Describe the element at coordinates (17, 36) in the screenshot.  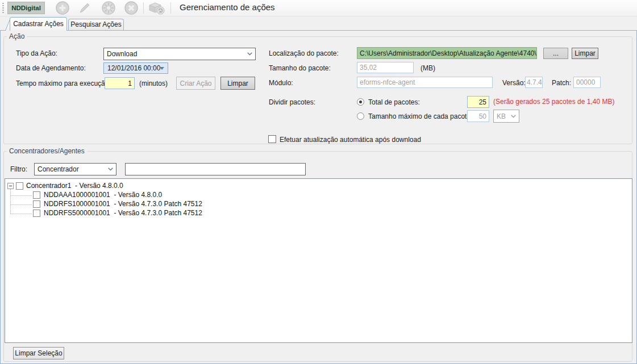
I see `acao-group-label: Ação` at that location.